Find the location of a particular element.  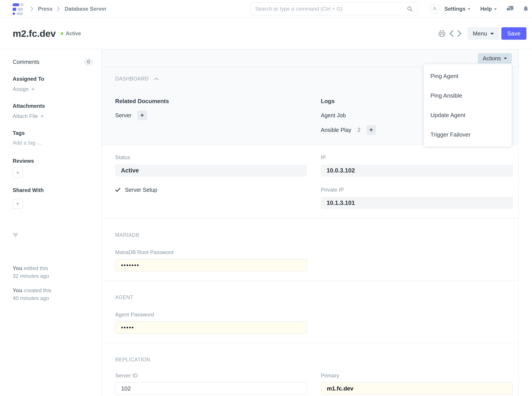

settings-menu: Settings is located at coordinates (457, 9).